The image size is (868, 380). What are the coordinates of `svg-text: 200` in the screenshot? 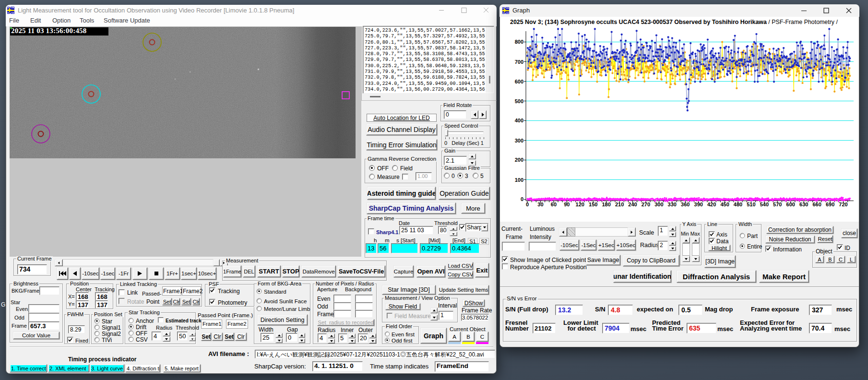 It's located at (519, 160).